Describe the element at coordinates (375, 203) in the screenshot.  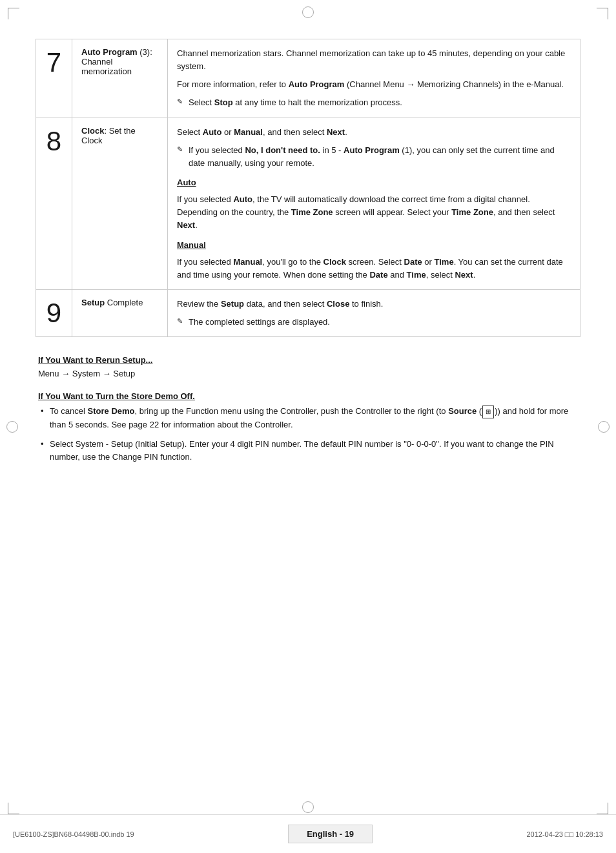
I see `step-content-8: Select Auto or Manual, and then select N…` at that location.